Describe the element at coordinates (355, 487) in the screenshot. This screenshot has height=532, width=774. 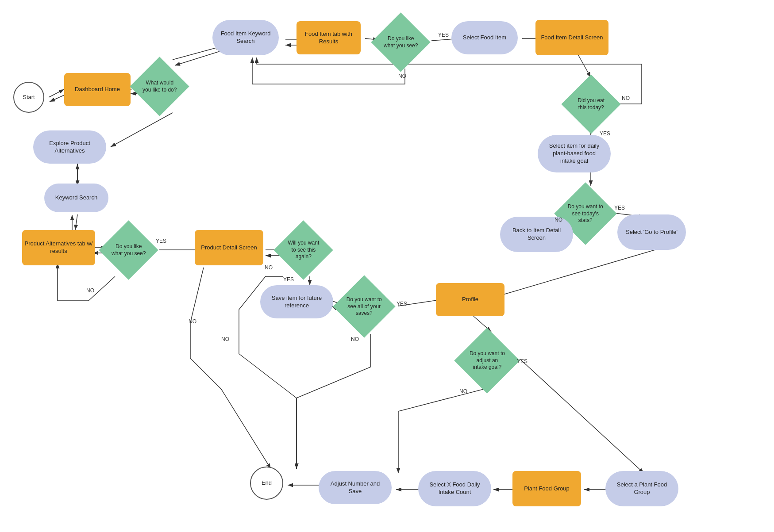
I see `adjust-save-node: Adjust Number and Save` at that location.